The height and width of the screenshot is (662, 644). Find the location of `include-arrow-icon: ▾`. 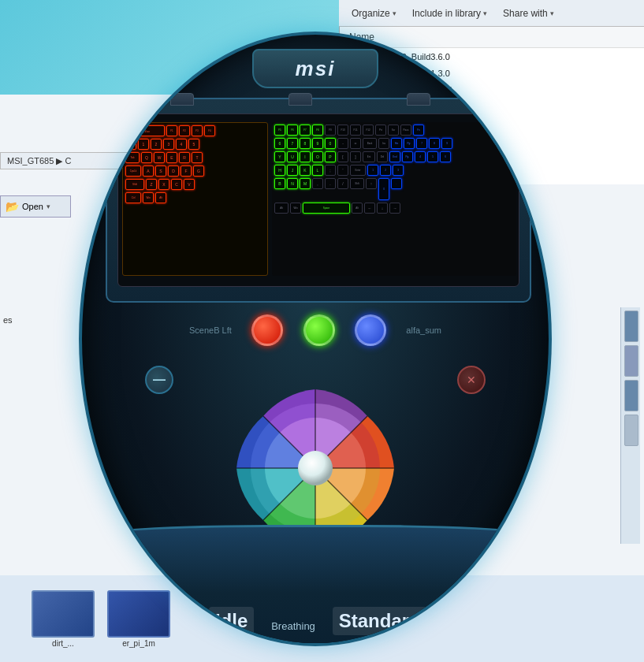

include-arrow-icon: ▾ is located at coordinates (486, 13).